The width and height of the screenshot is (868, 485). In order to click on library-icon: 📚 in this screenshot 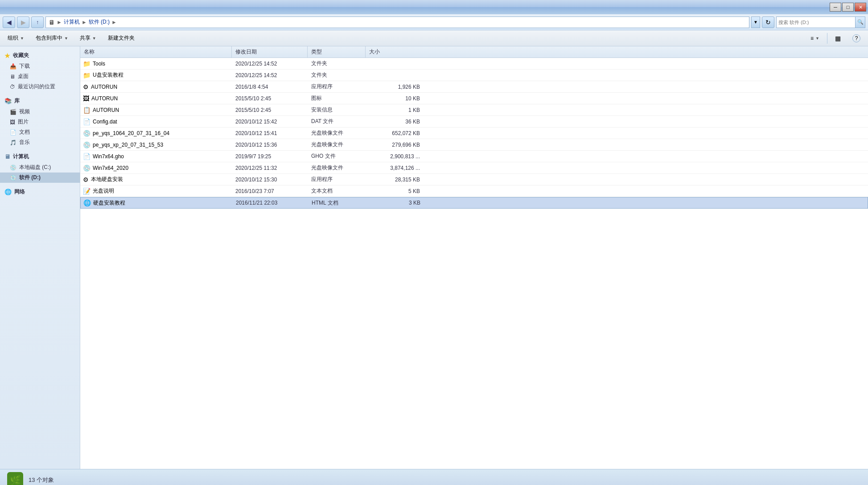, I will do `click(8, 101)`.